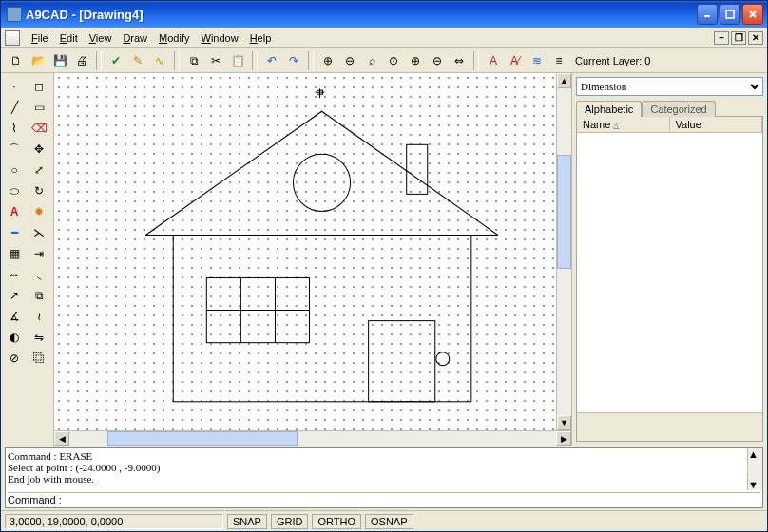 The height and width of the screenshot is (532, 768). I want to click on command-prompt: Command :, so click(34, 500).